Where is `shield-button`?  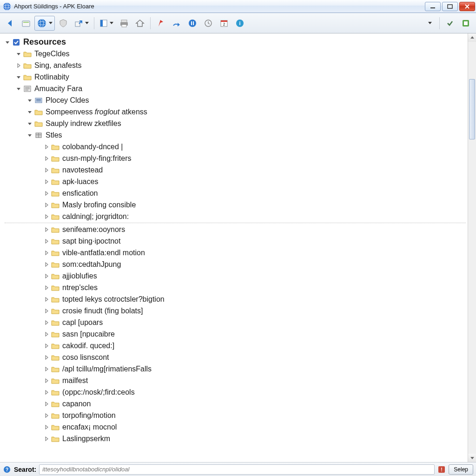
shield-button is located at coordinates (63, 23).